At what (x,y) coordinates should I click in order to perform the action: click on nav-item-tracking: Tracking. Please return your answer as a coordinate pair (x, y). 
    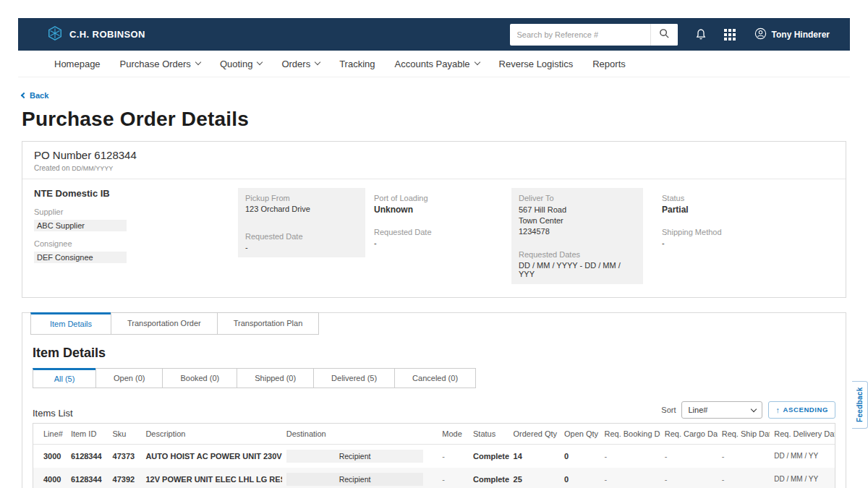
    Looking at the image, I should click on (357, 64).